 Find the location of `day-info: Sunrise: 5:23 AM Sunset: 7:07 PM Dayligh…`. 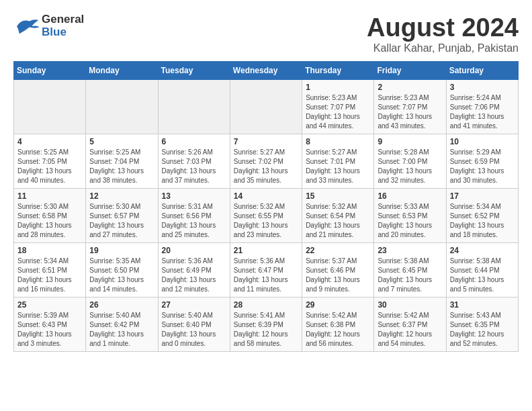

day-info: Sunrise: 5:23 AM Sunset: 7:07 PM Dayligh… is located at coordinates (410, 112).